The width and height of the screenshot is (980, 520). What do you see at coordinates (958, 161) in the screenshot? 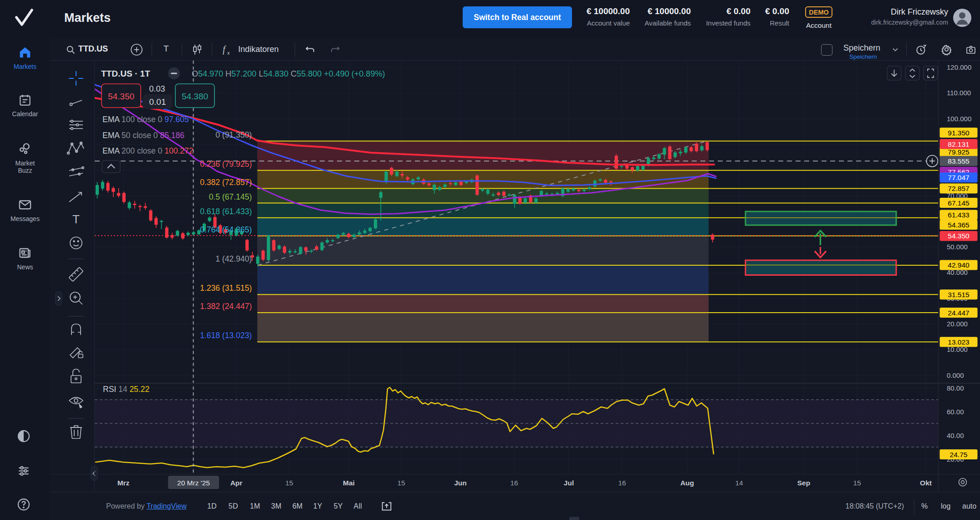
I see `svg-text: 83.555` at bounding box center [958, 161].